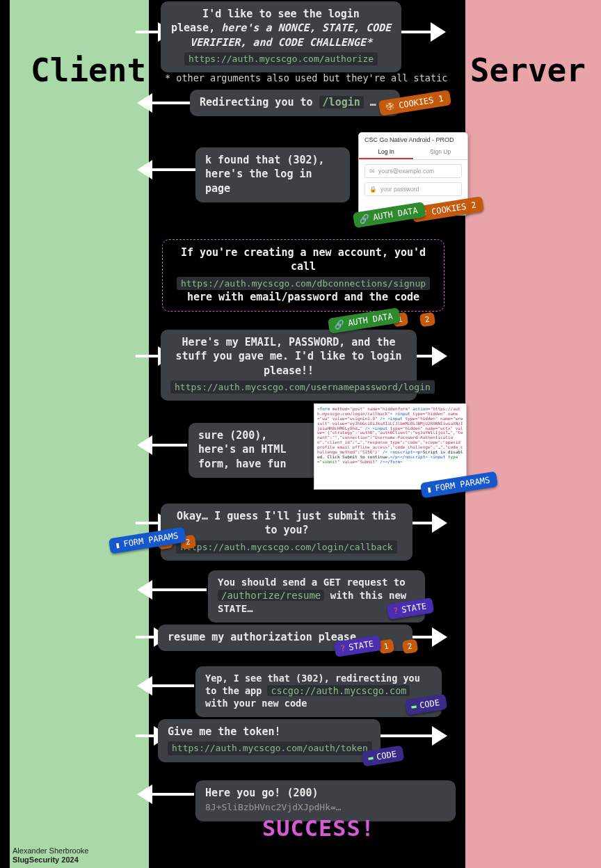 The height and width of the screenshot is (868, 601). What do you see at coordinates (88, 70) in the screenshot?
I see `client-title: Client` at bounding box center [88, 70].